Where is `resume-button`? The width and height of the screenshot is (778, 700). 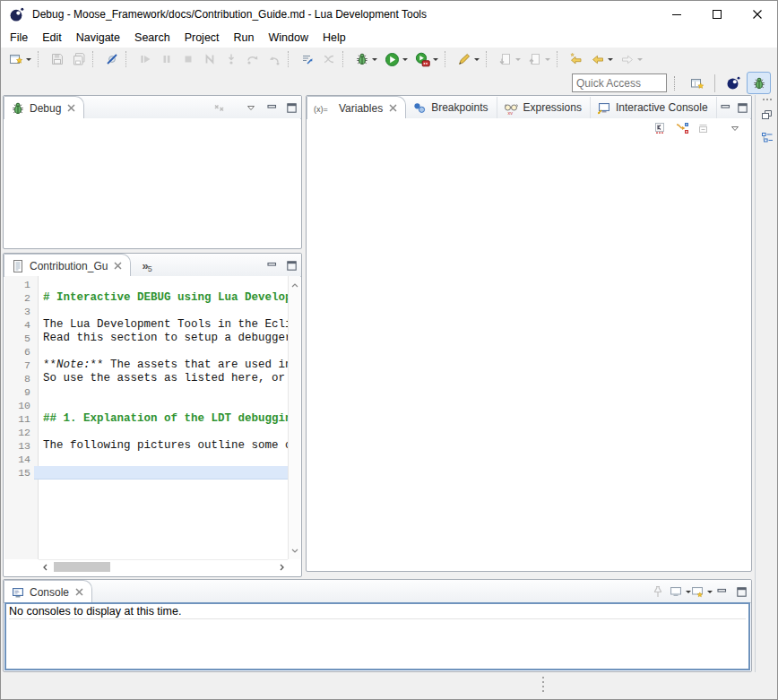 resume-button is located at coordinates (145, 59).